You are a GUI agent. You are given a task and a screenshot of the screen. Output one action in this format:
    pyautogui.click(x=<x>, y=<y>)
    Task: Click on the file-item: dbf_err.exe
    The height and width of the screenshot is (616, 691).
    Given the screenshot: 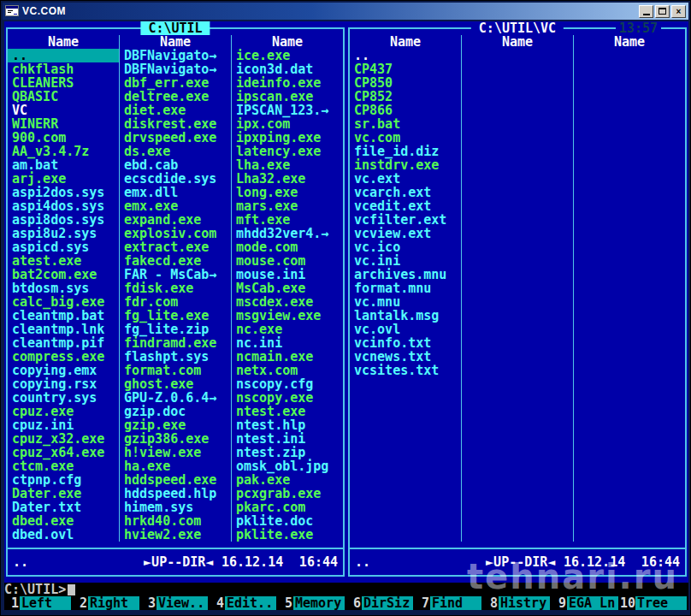 What is the action you would take?
    pyautogui.click(x=175, y=83)
    